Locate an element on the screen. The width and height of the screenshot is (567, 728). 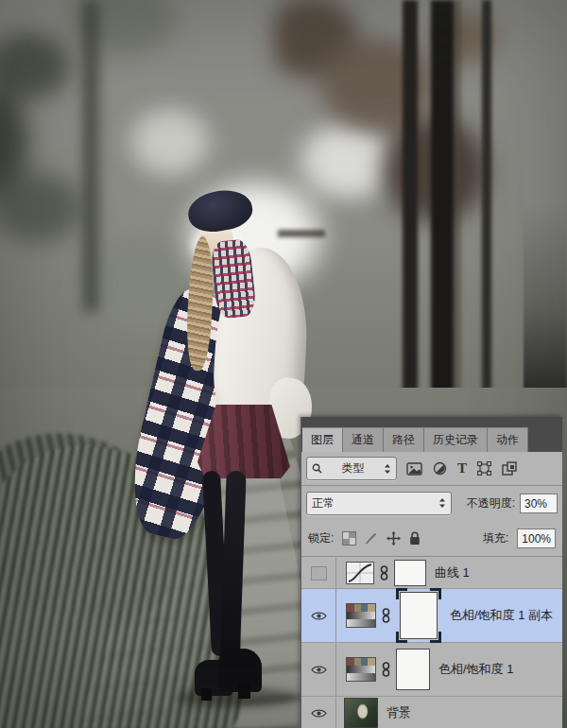
type-filter-icon: T is located at coordinates (462, 469).